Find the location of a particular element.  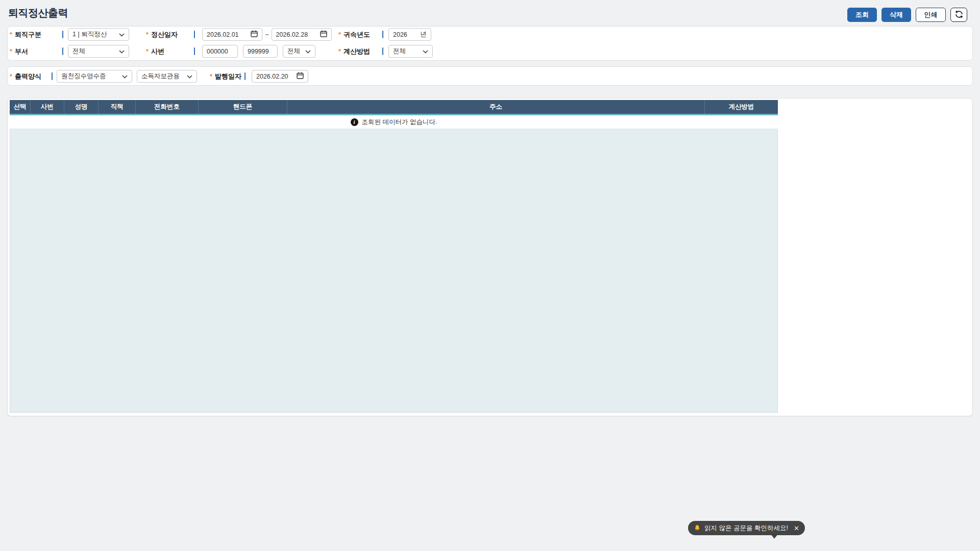

employee-no-to-input: 999999 is located at coordinates (260, 51).